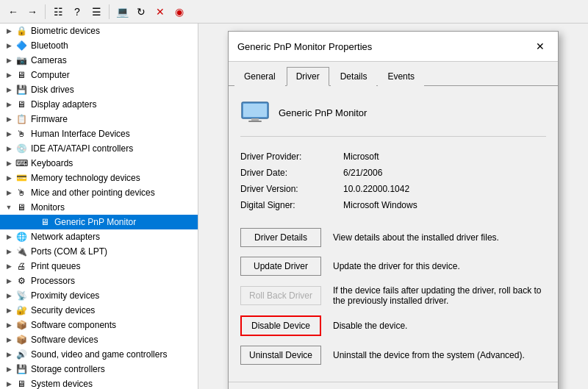 Image resolution: width=588 pixels, height=389 pixels. Describe the element at coordinates (308, 76) in the screenshot. I see `tab-driver: Driver` at that location.